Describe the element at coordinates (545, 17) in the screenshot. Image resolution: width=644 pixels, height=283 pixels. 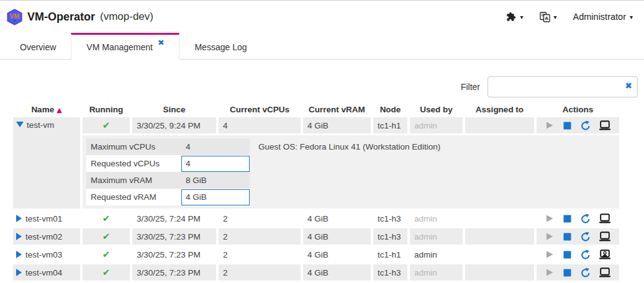
I see `translate-icon: A` at that location.